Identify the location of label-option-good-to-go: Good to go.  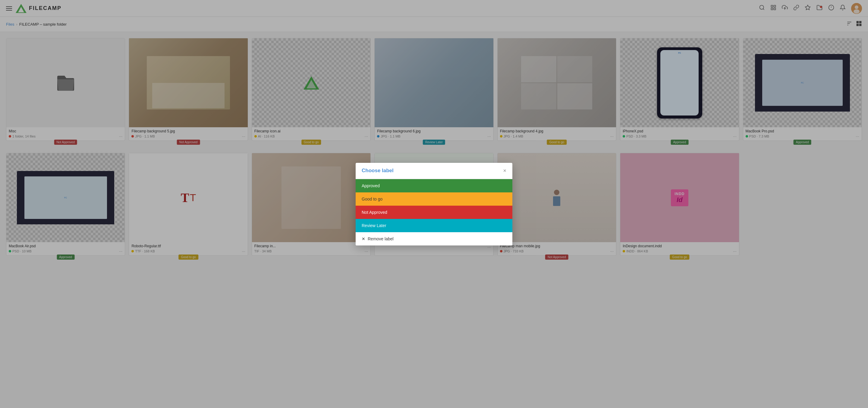
(434, 199).